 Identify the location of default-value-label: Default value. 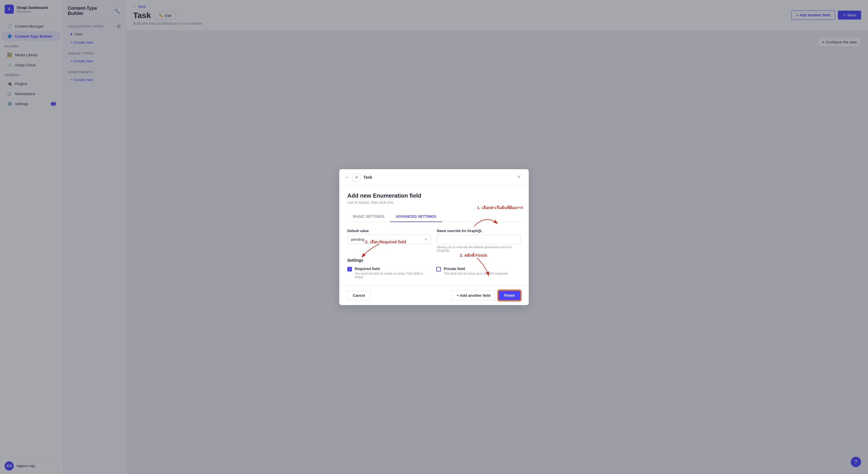
(389, 231).